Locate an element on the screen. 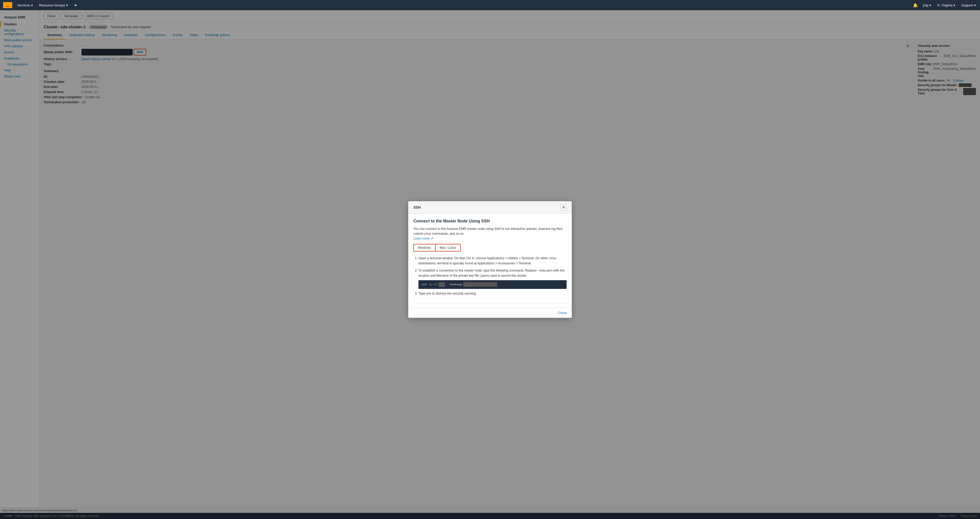  aws-logo is located at coordinates (8, 5).